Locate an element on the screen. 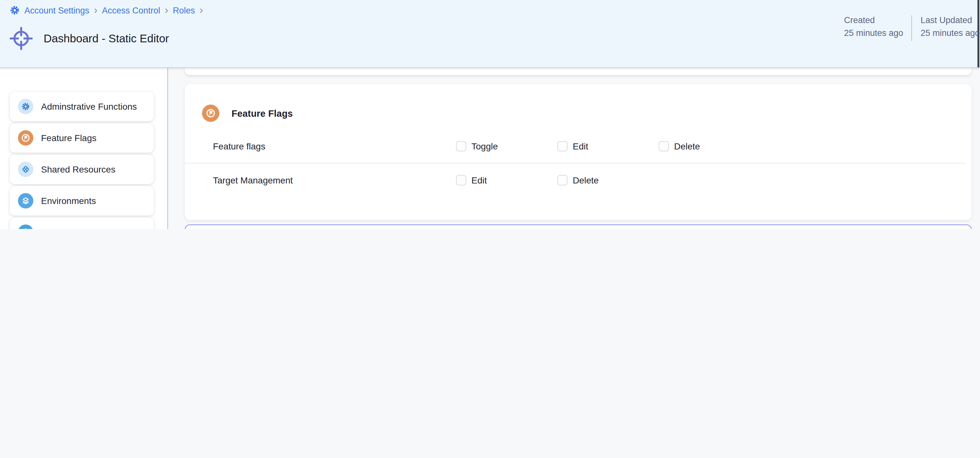 The image size is (980, 458). resource-label: Target Management is located at coordinates (335, 180).